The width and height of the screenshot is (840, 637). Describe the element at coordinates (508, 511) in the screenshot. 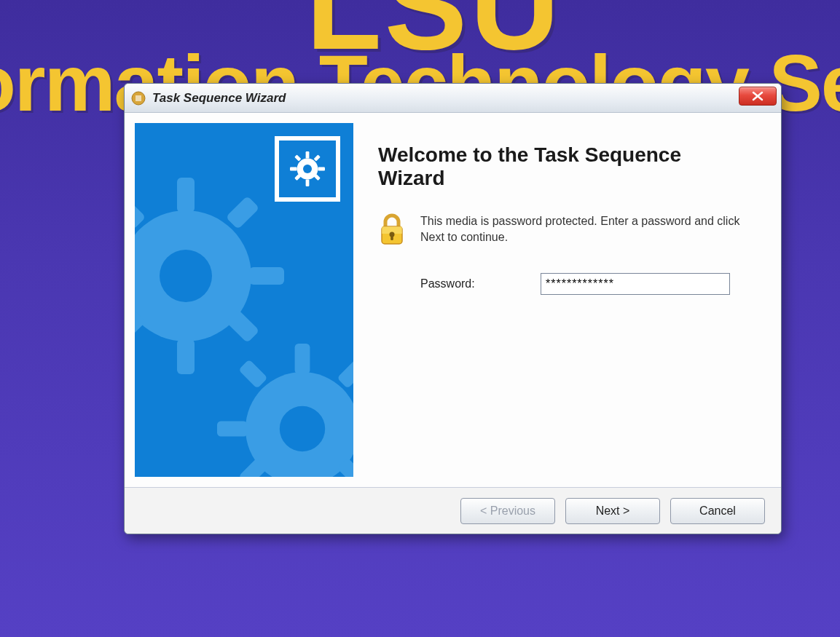

I see `previous-button: < Previous` at that location.